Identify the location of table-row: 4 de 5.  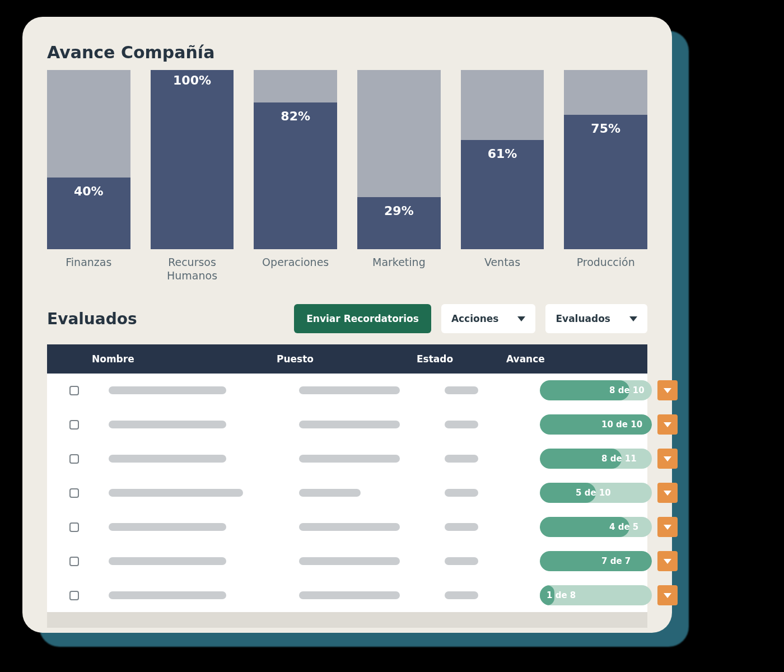
(347, 526).